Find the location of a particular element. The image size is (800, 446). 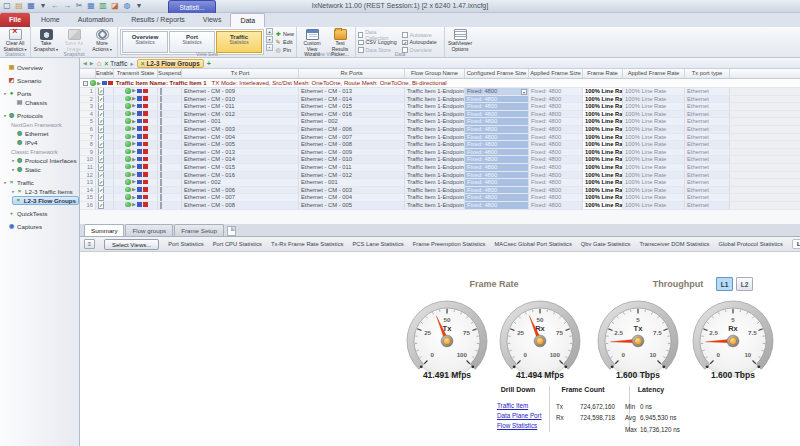

table-row: 1✓▶Ethernet - CM - 009Ethernet - CM - 01… is located at coordinates (440, 92).